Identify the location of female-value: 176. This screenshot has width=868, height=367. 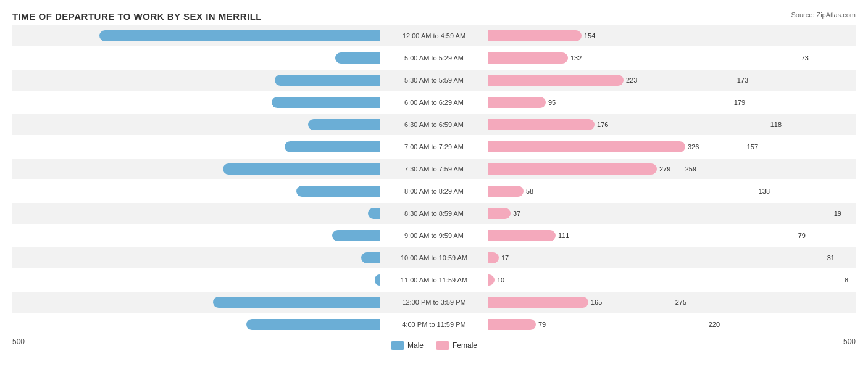
(603, 125).